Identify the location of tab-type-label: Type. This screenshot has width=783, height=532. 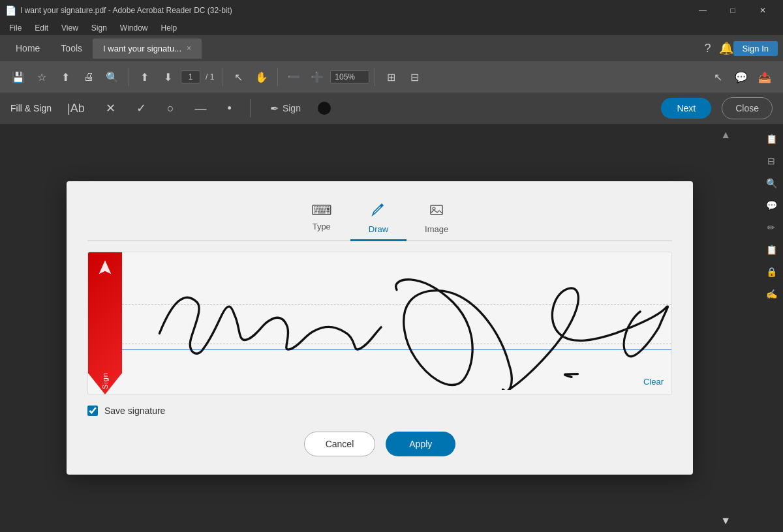
(322, 227).